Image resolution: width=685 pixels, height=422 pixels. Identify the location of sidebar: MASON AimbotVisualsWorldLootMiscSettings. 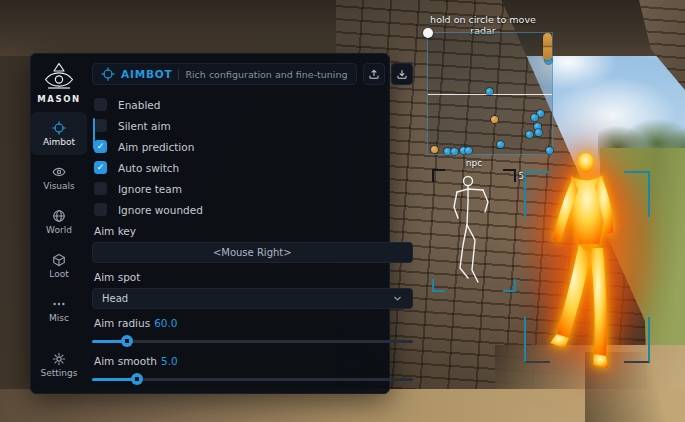
(59, 224).